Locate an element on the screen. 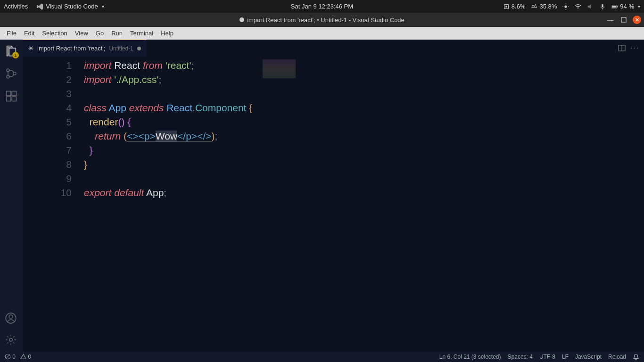 The width and height of the screenshot is (644, 362). menu-file: File is located at coordinates (11, 33).